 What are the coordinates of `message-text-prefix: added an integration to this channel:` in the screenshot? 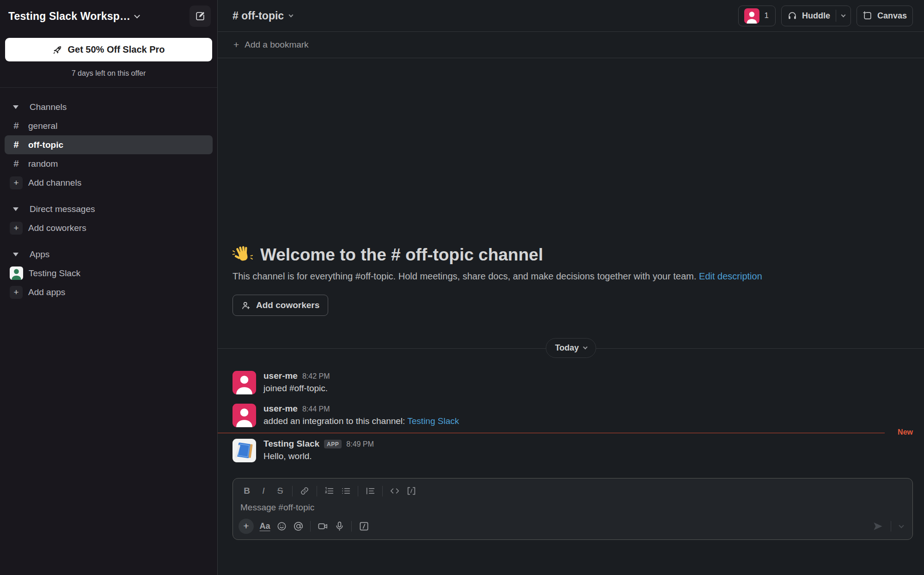 It's located at (336, 421).